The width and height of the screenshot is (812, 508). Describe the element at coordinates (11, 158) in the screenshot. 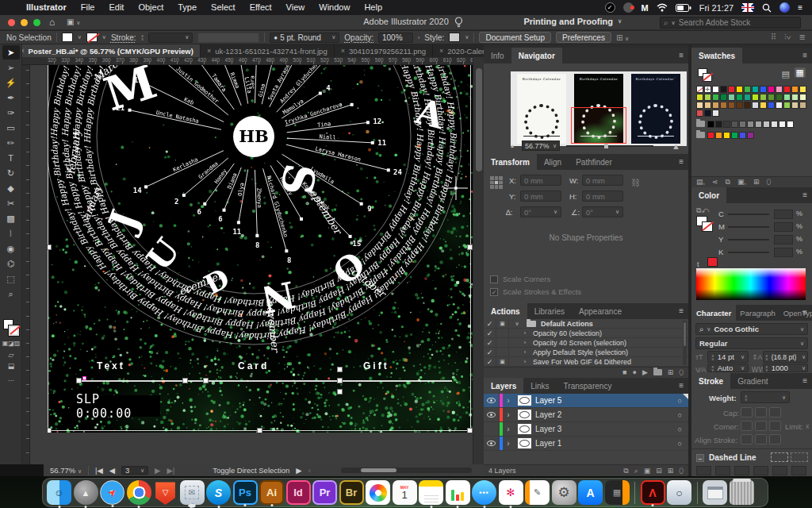

I see `type-tool: T` at that location.